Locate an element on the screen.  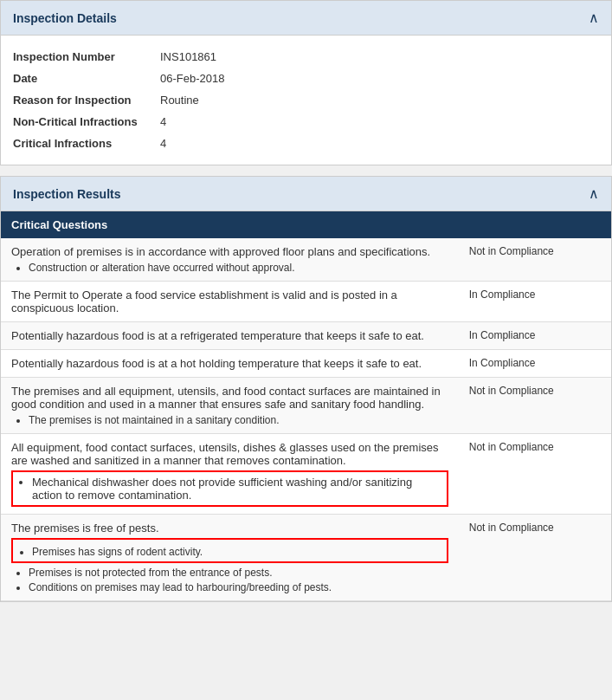
detail-row: Date 06-Feb-2018 is located at coordinates (306, 78).